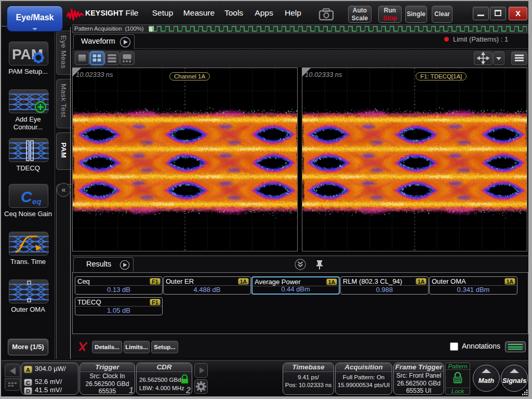 Image resolution: width=532 pixels, height=399 pixels. What do you see at coordinates (27, 196) in the screenshot?
I see `svg-text: C` at bounding box center [27, 196].